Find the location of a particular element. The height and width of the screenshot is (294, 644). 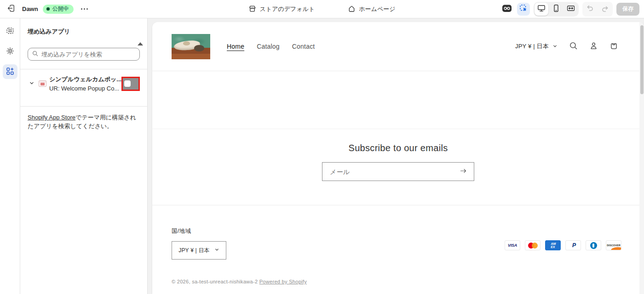

annotation-highlight is located at coordinates (131, 84).